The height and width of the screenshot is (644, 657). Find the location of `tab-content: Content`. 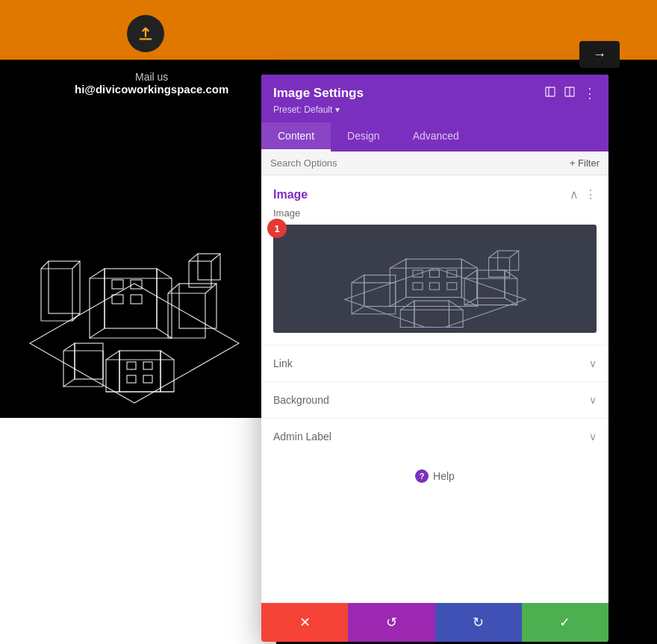

tab-content: Content is located at coordinates (296, 137).